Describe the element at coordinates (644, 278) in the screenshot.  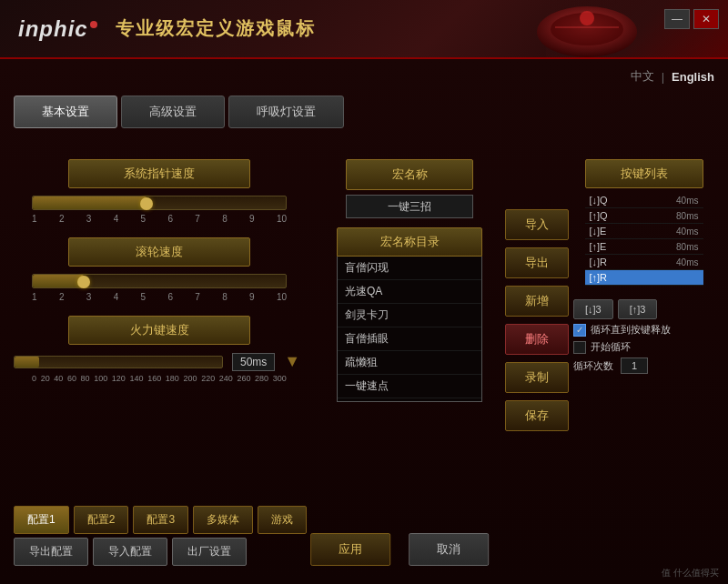
I see `key-item-5: [↑]R` at that location.